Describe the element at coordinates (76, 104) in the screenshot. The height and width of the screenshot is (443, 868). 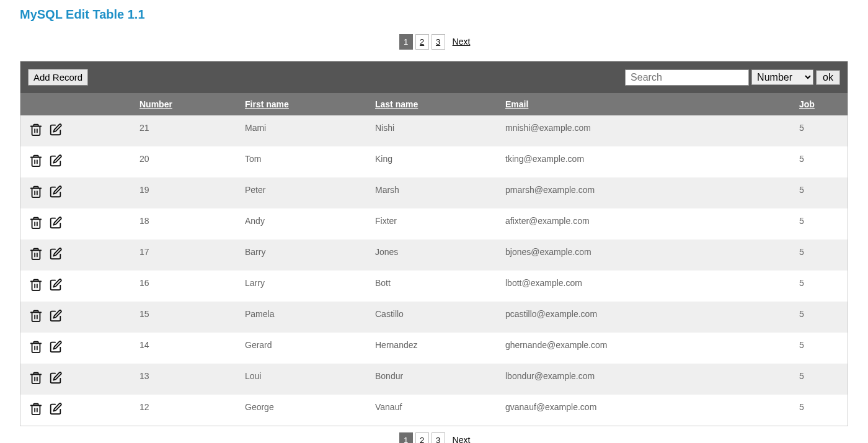
I see `column-header-actions` at that location.